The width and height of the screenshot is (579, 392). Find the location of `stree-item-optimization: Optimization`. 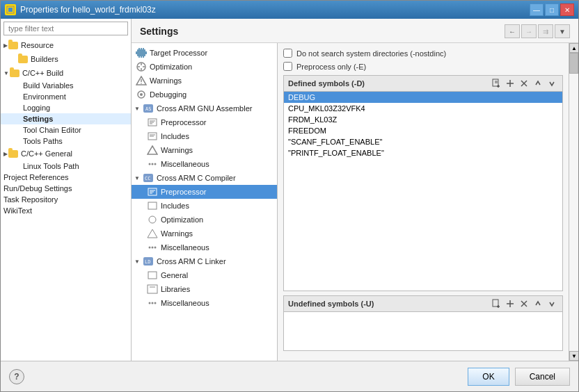

stree-item-optimization: Optimization is located at coordinates (205, 67).